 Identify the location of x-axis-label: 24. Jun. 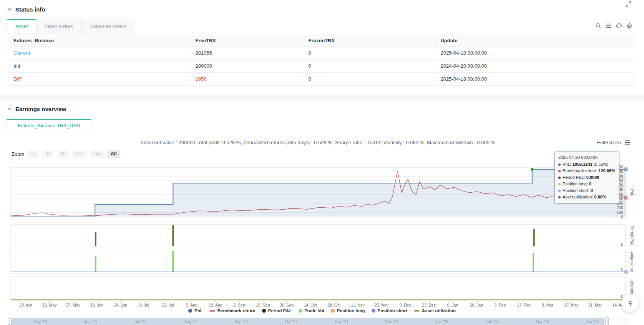
(121, 305).